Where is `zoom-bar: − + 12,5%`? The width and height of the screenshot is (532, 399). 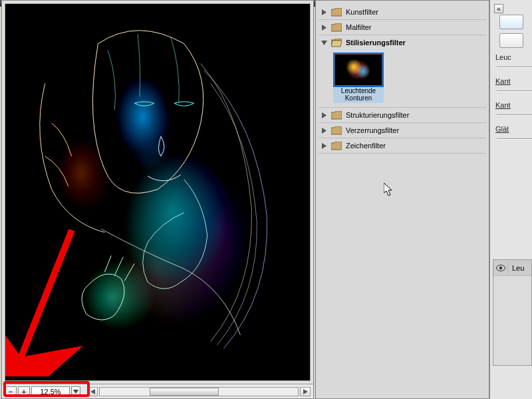
zoom-bar: − + 12,5% is located at coordinates (158, 391).